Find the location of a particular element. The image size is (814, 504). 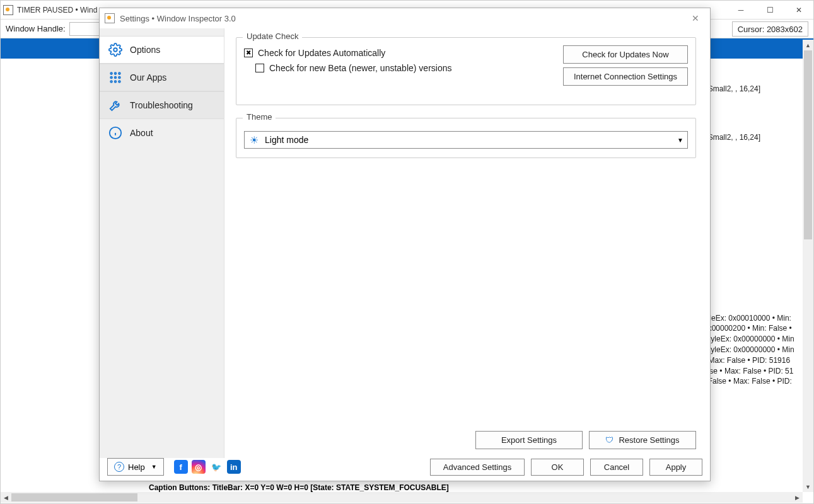

grid-icon is located at coordinates (115, 77).